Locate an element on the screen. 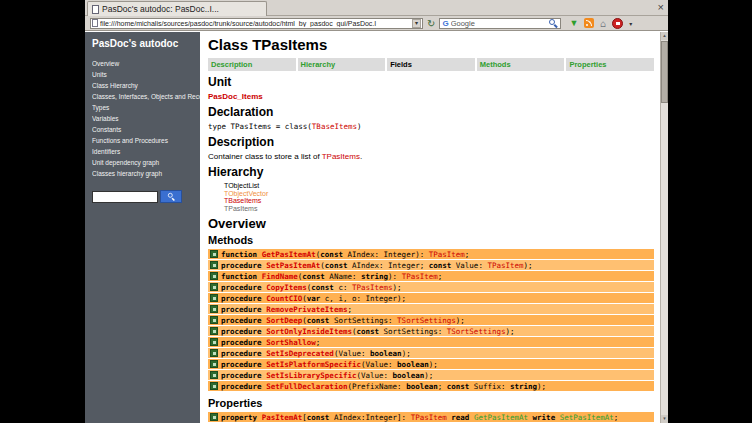 The width and height of the screenshot is (752, 423). sidebar-item: Classes, Interfaces, Objects and Records is located at coordinates (146, 96).